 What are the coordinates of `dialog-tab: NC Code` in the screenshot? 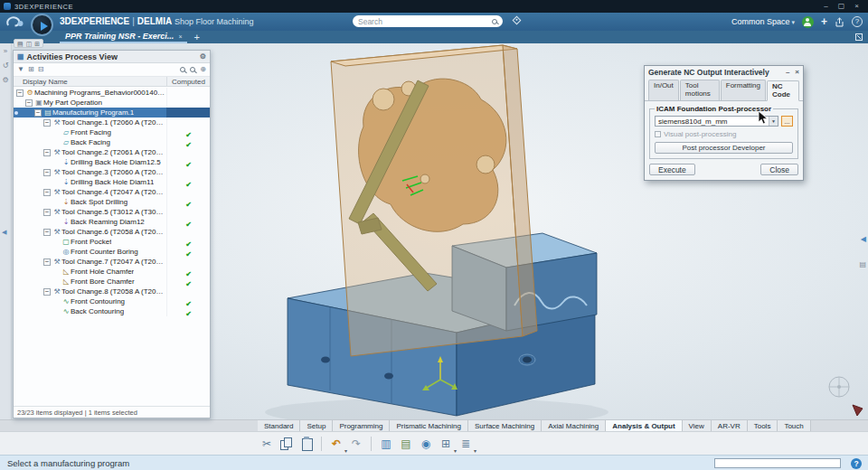 It's located at (783, 90).